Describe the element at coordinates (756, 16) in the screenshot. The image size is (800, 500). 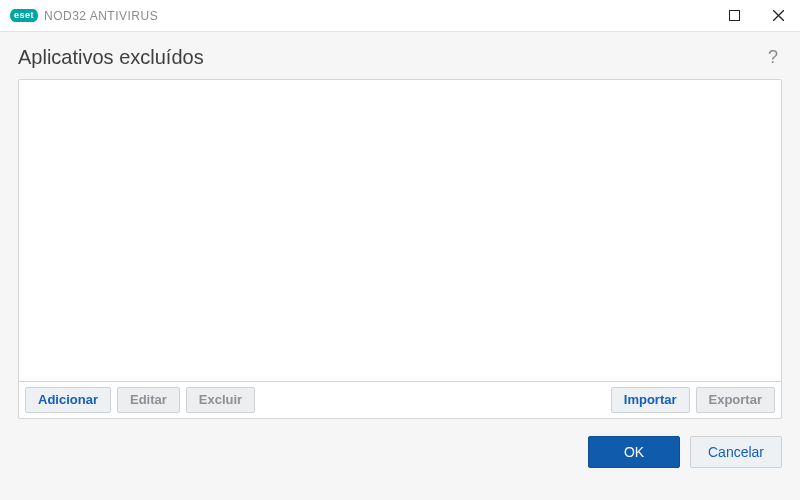
I see `window-controls` at that location.